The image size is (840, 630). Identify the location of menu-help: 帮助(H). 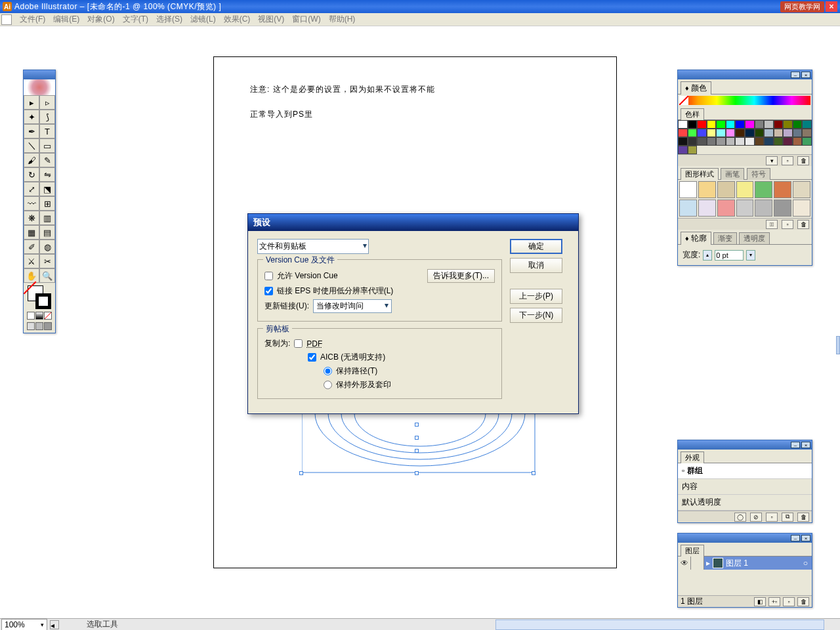
(343, 20).